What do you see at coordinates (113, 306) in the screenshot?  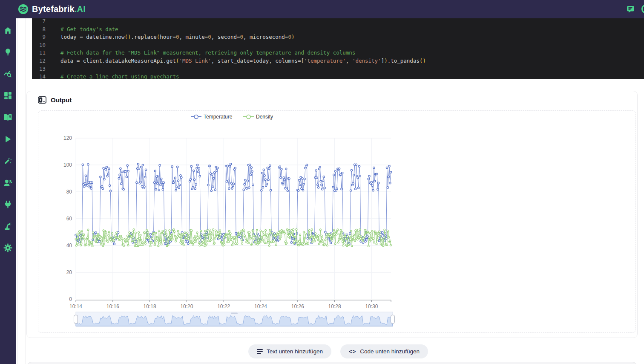 I see `svg-text: 10:16` at bounding box center [113, 306].